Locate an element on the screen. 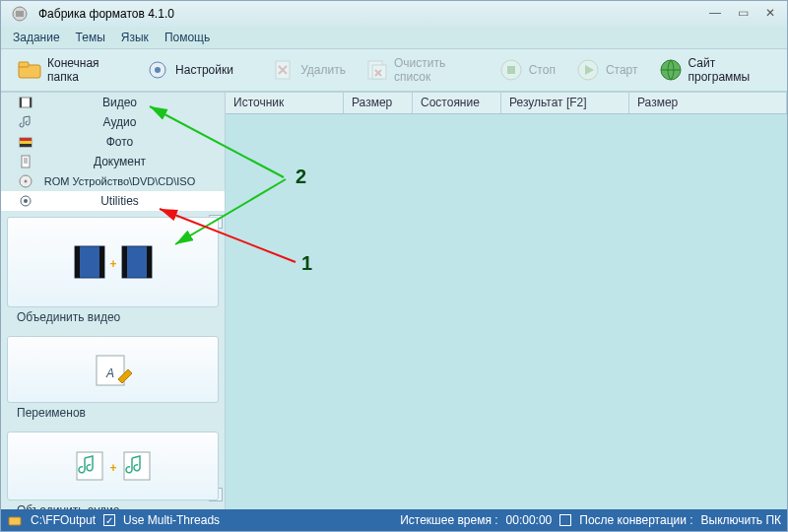 The image size is (788, 532). output-path: C:\FFOutput is located at coordinates (63, 520).